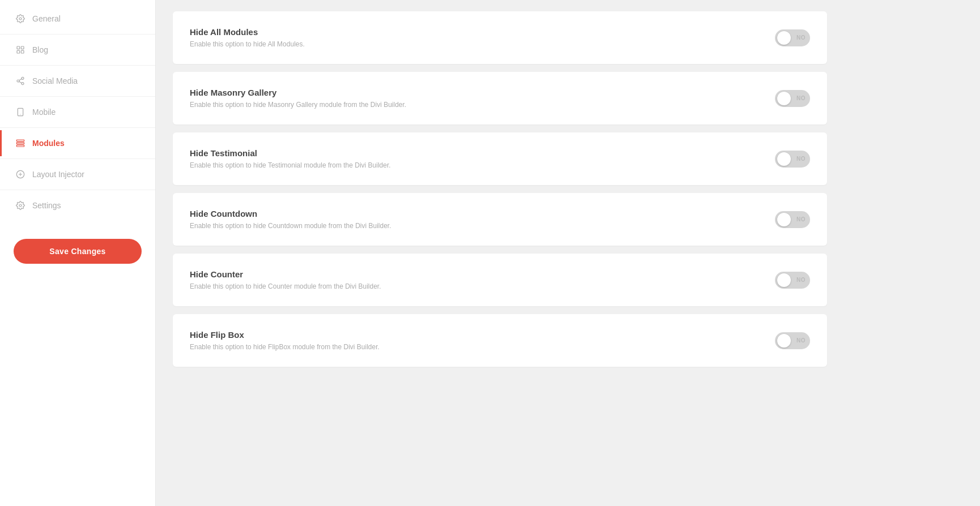 The height and width of the screenshot is (506, 980). What do you see at coordinates (20, 50) in the screenshot?
I see `grid-icon` at bounding box center [20, 50].